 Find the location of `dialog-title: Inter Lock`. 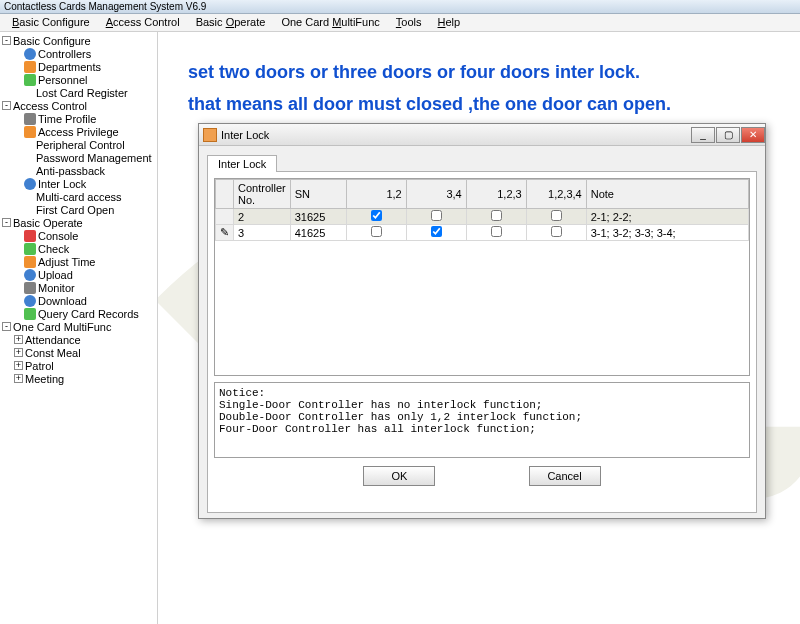

dialog-title: Inter Lock is located at coordinates (456, 135).